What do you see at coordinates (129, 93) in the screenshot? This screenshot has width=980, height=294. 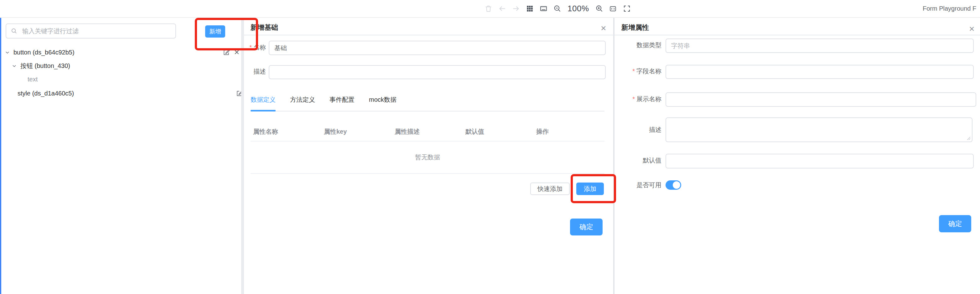 I see `tree-row-style: style (ds_d1a460c5) ×` at bounding box center [129, 93].